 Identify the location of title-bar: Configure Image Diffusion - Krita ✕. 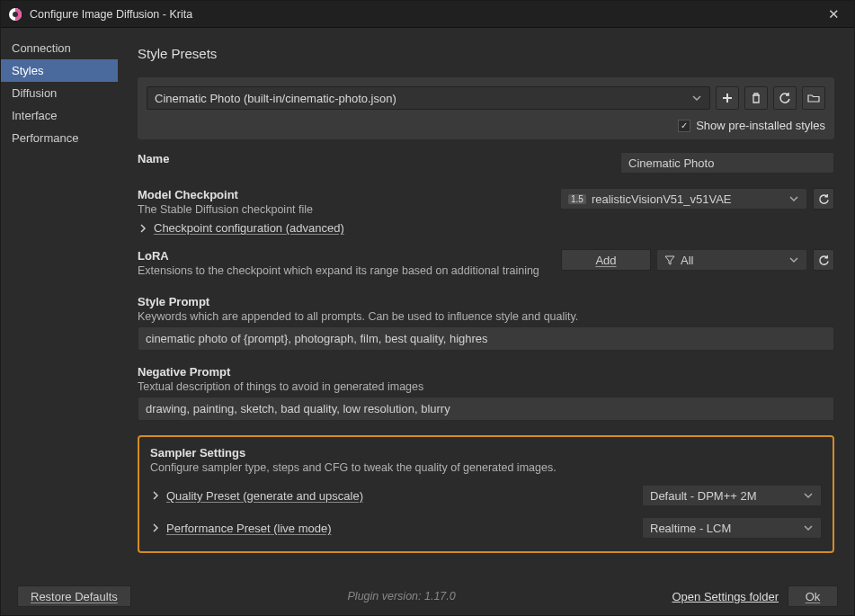
(428, 14).